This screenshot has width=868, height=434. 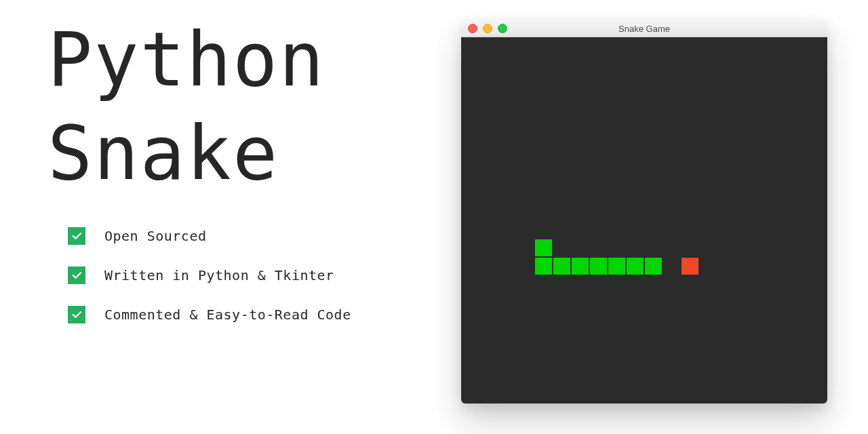 What do you see at coordinates (186, 60) in the screenshot?
I see `title-line-1: Python` at bounding box center [186, 60].